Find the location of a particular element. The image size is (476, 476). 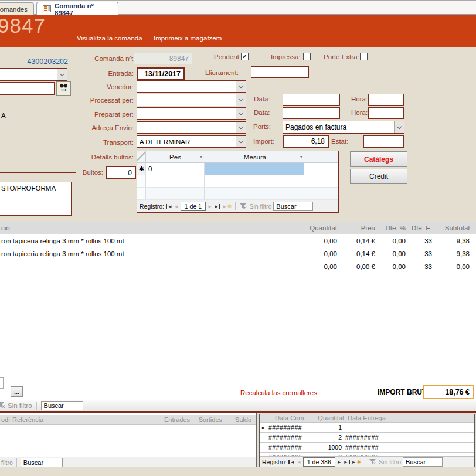

recalcula-cremalleres-link: Recalcula las cremalleres is located at coordinates (279, 393).